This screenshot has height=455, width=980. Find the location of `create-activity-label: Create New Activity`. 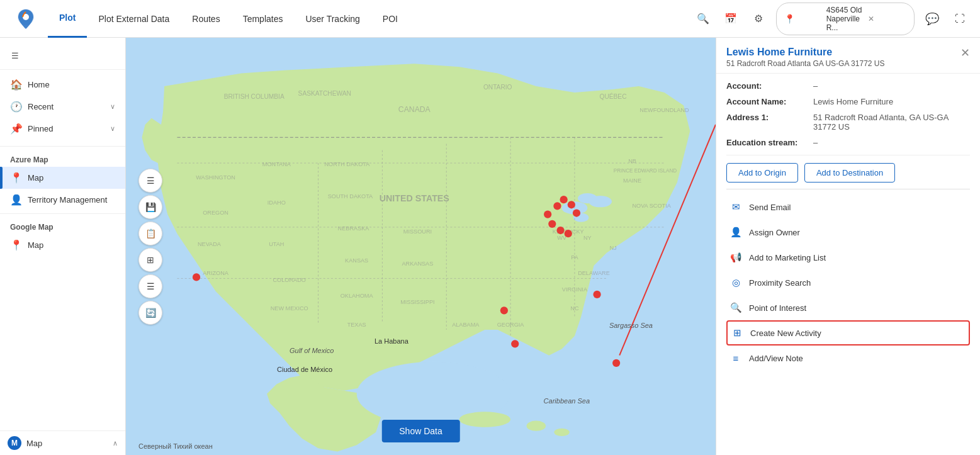

create-activity-label: Create New Activity is located at coordinates (786, 334).